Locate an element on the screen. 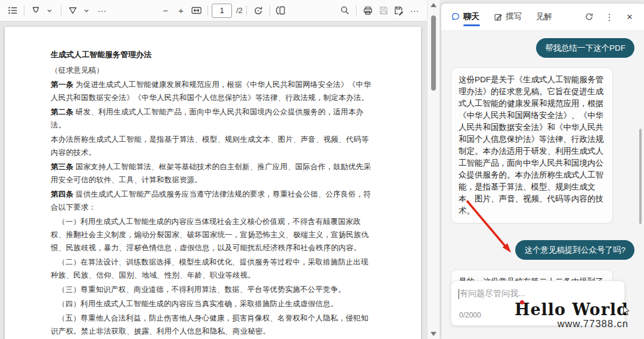  tab-chat: 聊天 is located at coordinates (465, 17).